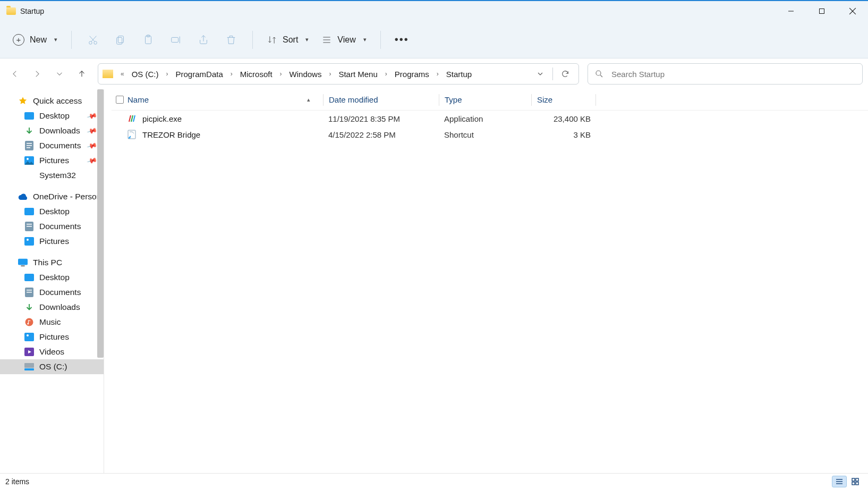 This screenshot has height=489, width=868. I want to click on sidebar-item-pc-pictures: Pictures, so click(52, 337).